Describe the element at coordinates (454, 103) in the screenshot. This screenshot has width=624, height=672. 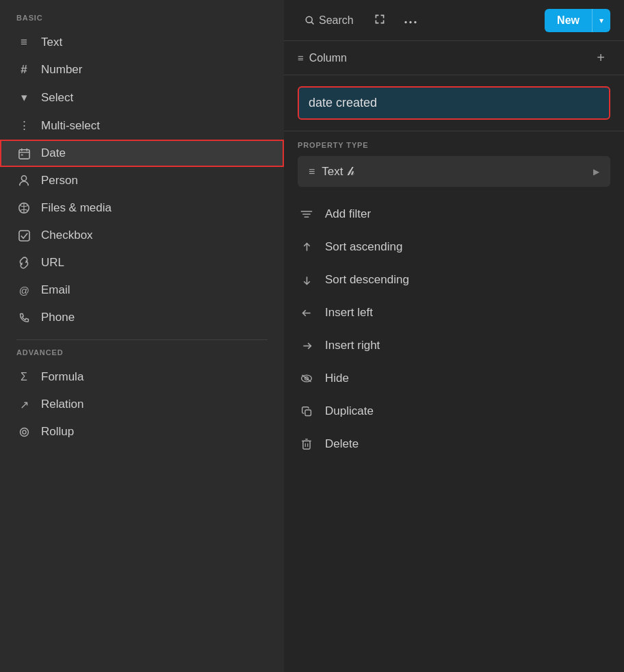
I see `field-input-wrapper` at that location.